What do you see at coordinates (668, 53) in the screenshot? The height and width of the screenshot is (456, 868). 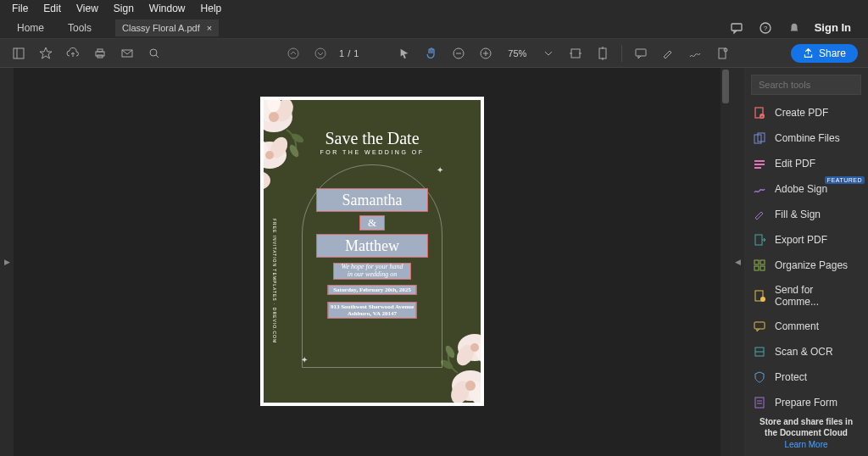 I see `highlight-tool-icon` at bounding box center [668, 53].